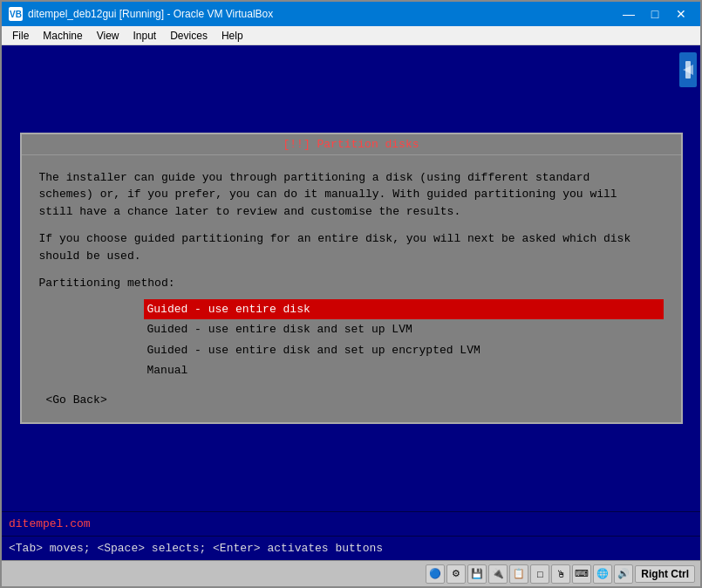  Describe the element at coordinates (529, 574) in the screenshot. I see `status-icons: 🔵 ⚙ 💾 🔌 📋 □ 🖱 ⌨ 🌐 🔊` at that location.